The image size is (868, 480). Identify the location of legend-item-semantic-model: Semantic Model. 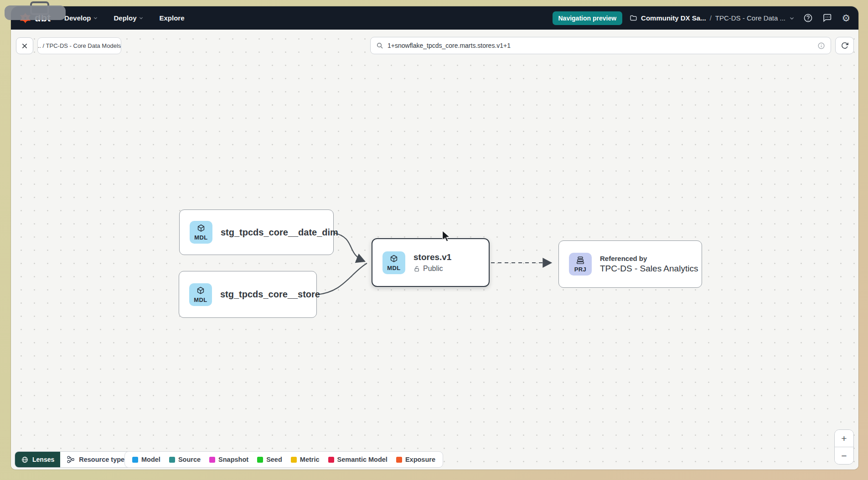
(358, 460).